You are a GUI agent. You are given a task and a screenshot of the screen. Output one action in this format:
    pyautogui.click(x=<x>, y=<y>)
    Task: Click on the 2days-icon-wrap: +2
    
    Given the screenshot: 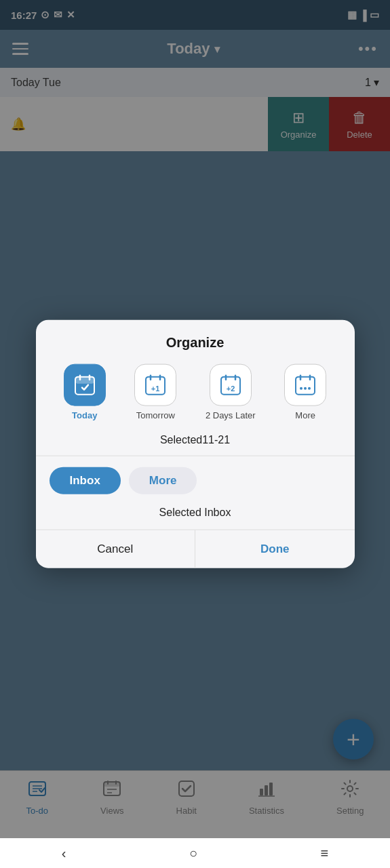 What is the action you would take?
    pyautogui.click(x=231, y=385)
    